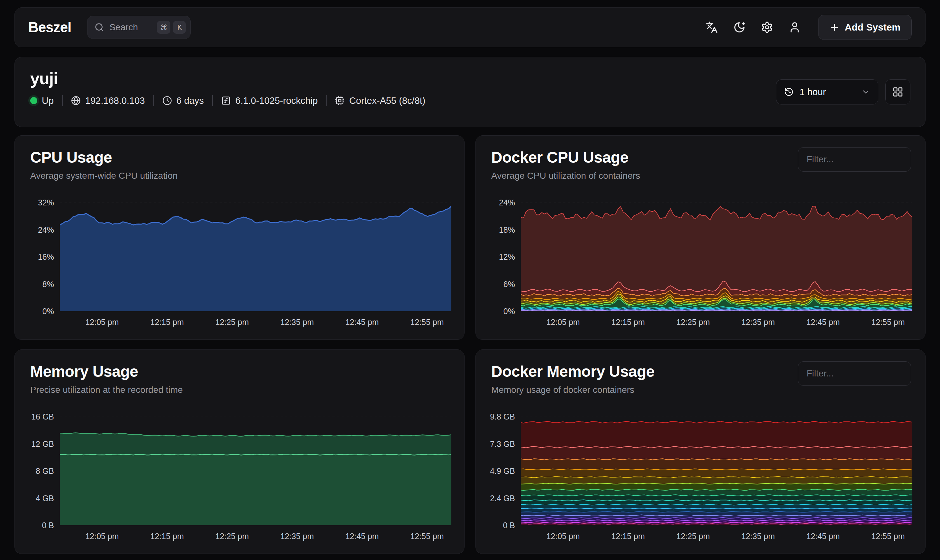  What do you see at coordinates (240, 157) in the screenshot?
I see `chart-title: CPU Usage` at bounding box center [240, 157].